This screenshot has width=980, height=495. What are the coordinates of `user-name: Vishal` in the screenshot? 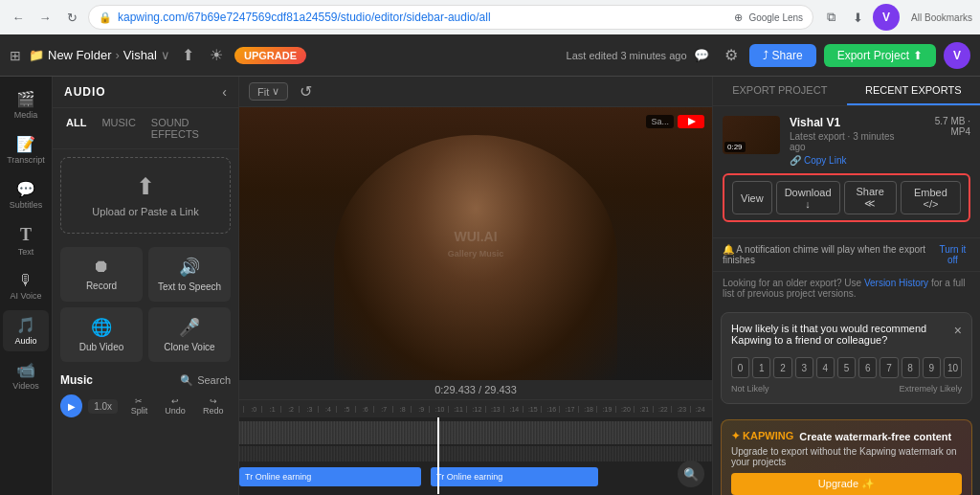 It's located at (140, 56).